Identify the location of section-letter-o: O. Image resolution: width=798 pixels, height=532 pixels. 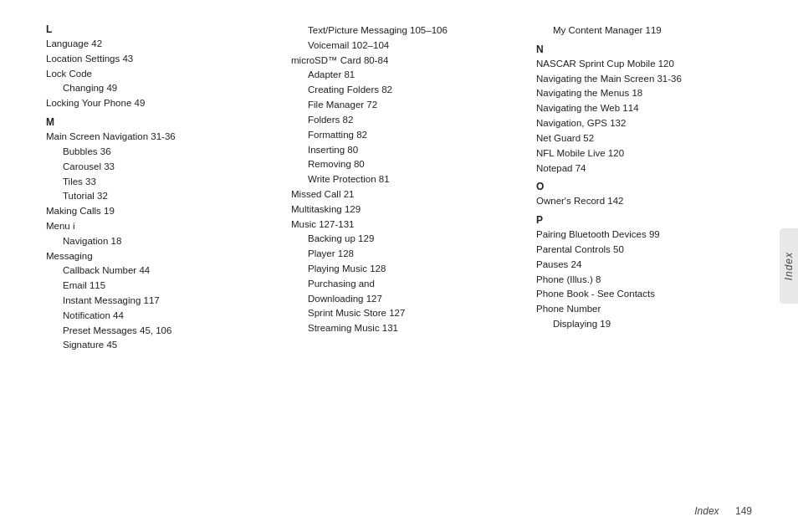
(651, 187).